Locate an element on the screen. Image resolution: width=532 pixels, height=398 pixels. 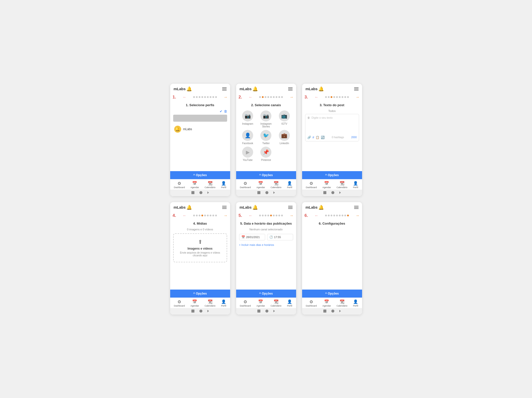
nav-label-dashboard: Dashboard is located at coordinates (179, 306).